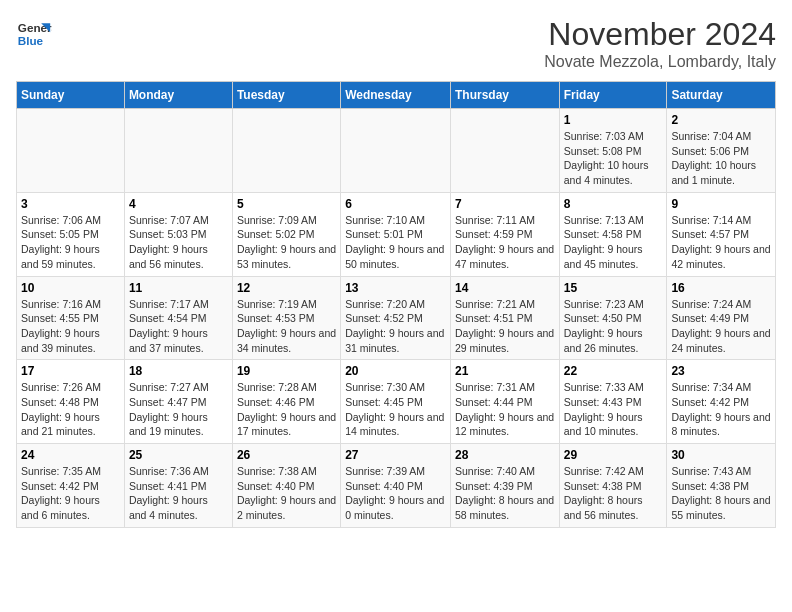 The width and height of the screenshot is (792, 612). I want to click on day-number: 18, so click(178, 371).